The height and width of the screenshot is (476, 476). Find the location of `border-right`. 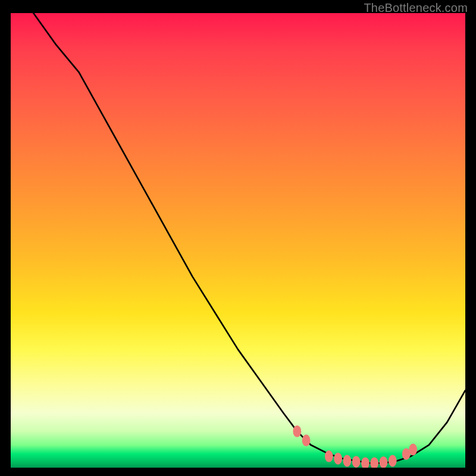

border-right is located at coordinates (471, 238).